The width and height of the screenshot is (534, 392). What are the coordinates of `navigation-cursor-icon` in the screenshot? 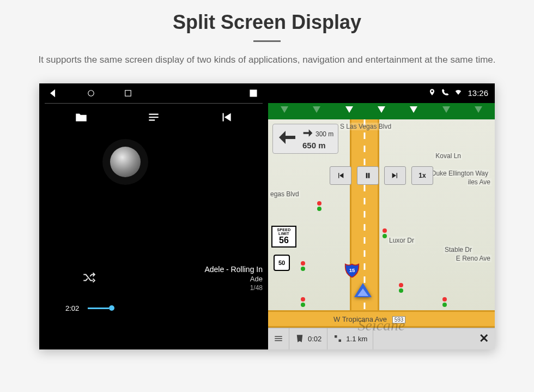 It's located at (363, 290).